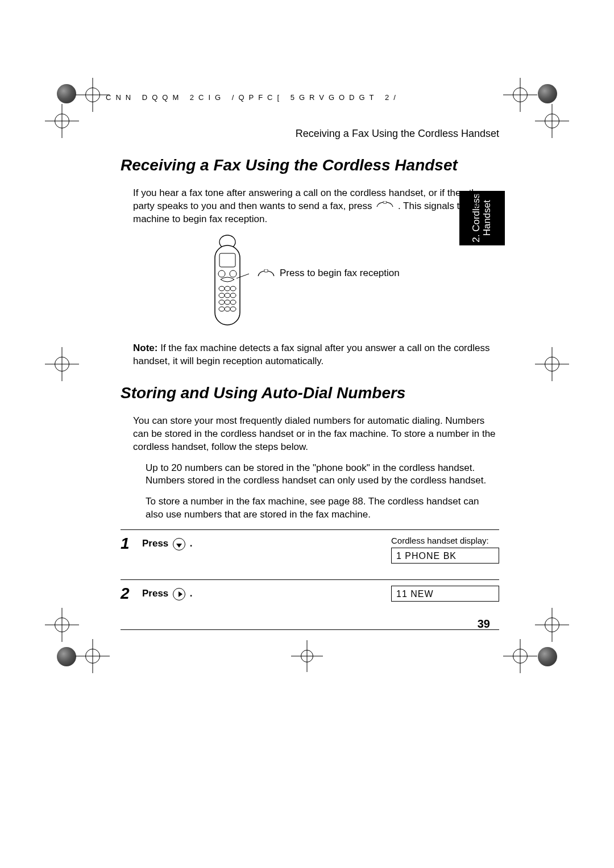  I want to click on handset-display-readout: 11 NEW, so click(445, 594).